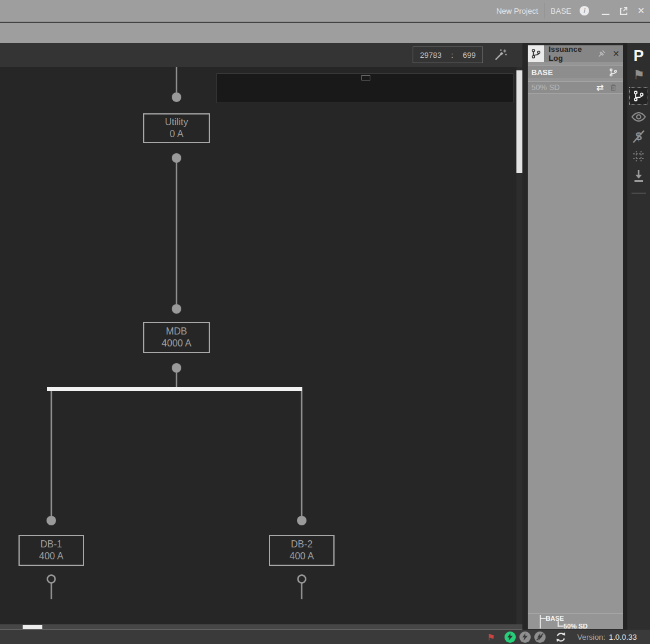  I want to click on flags-button: ⚑, so click(639, 75).